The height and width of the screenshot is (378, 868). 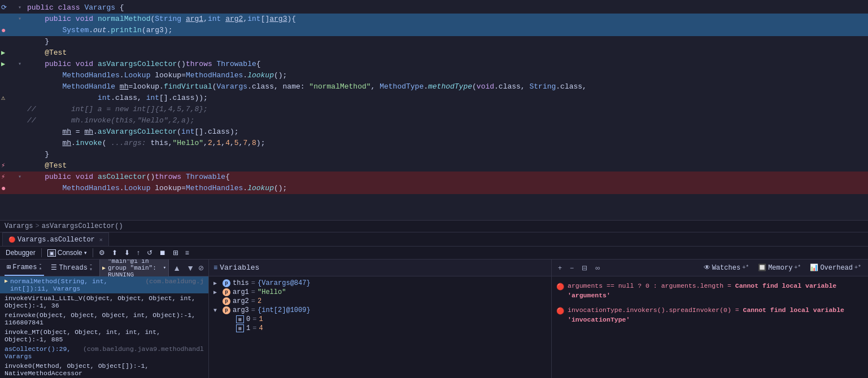 I want to click on error-watch-1: 🔴 invocationType.invokers().spreadInvoke…, so click(x=710, y=315).